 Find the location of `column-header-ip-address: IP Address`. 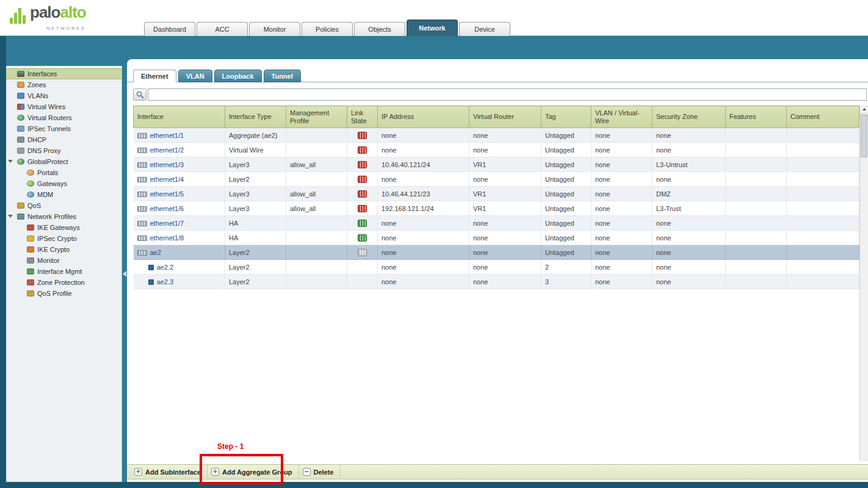

column-header-ip-address: IP Address is located at coordinates (424, 117).